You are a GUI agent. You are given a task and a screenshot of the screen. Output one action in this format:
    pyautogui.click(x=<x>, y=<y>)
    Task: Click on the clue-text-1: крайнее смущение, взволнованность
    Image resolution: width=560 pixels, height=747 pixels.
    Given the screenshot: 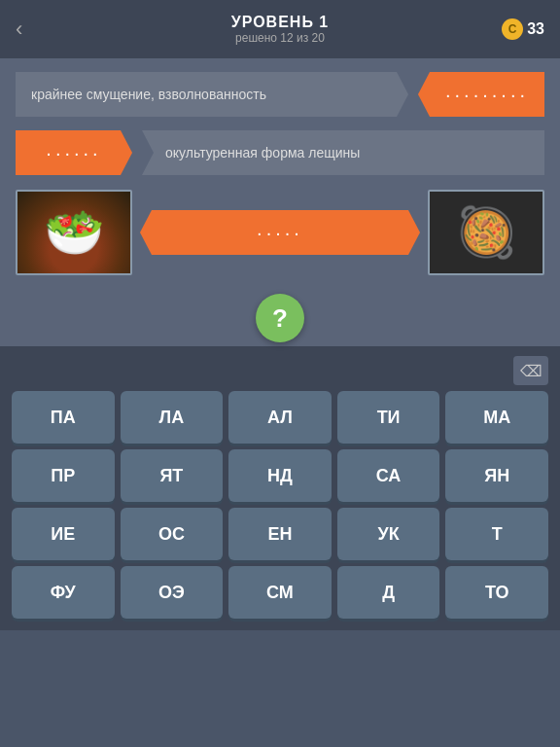 What is the action you would take?
    pyautogui.click(x=212, y=94)
    